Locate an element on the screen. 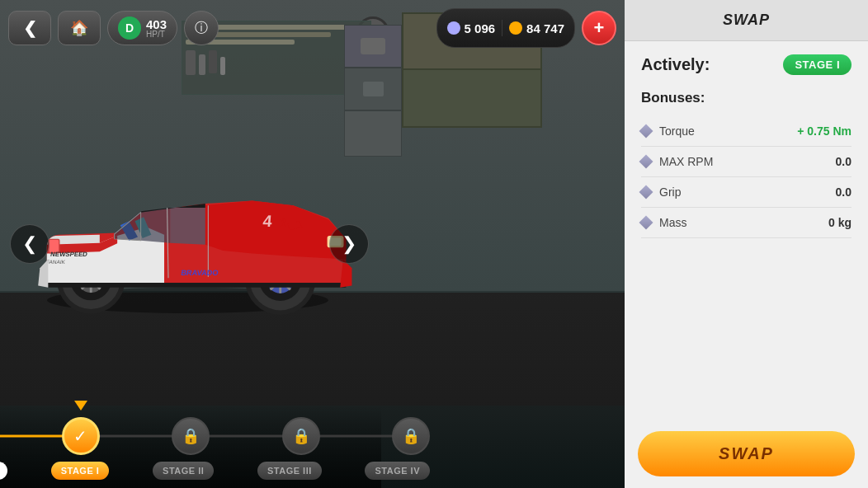  garage-icon: 🏠 is located at coordinates (79, 28).